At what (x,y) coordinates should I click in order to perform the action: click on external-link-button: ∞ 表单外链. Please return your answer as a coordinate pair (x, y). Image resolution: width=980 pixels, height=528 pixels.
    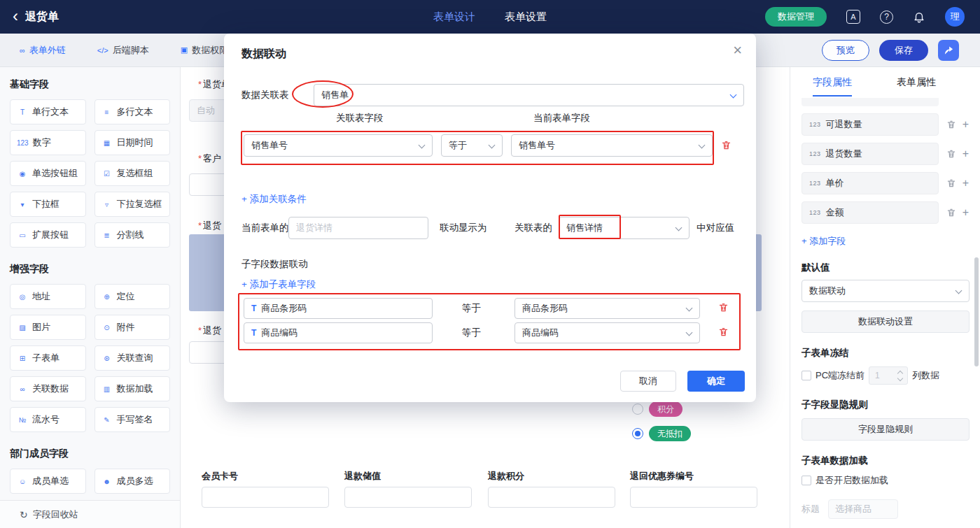
    Looking at the image, I should click on (43, 50).